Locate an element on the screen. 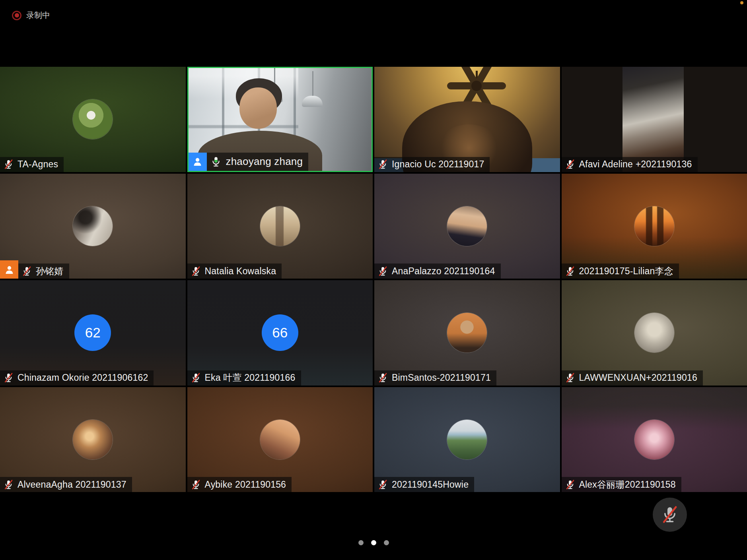  participant-name: 2021190175-Lilian李念 is located at coordinates (626, 271).